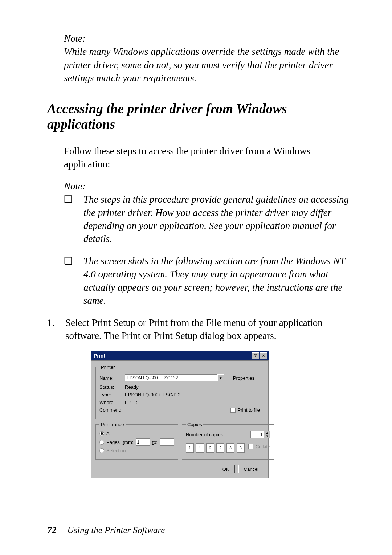  I want to click on type-value: EPSON LQ-300+ ESC/P 2, so click(152, 395).